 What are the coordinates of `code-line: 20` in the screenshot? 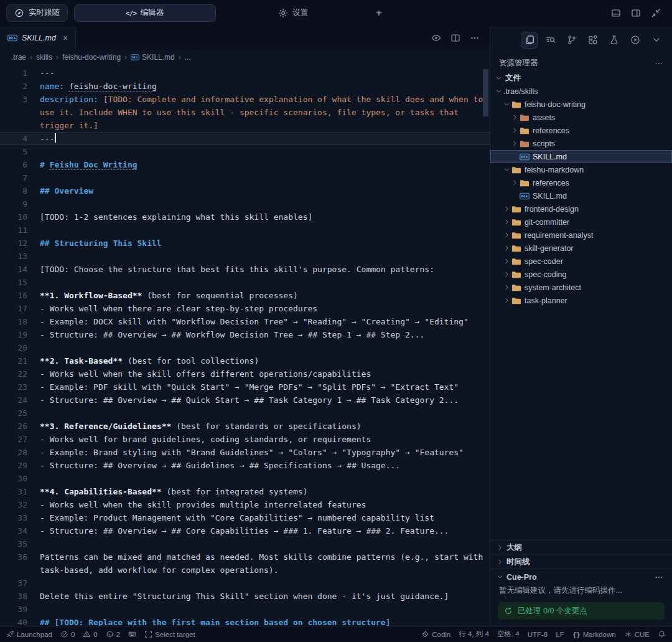 It's located at (245, 347).